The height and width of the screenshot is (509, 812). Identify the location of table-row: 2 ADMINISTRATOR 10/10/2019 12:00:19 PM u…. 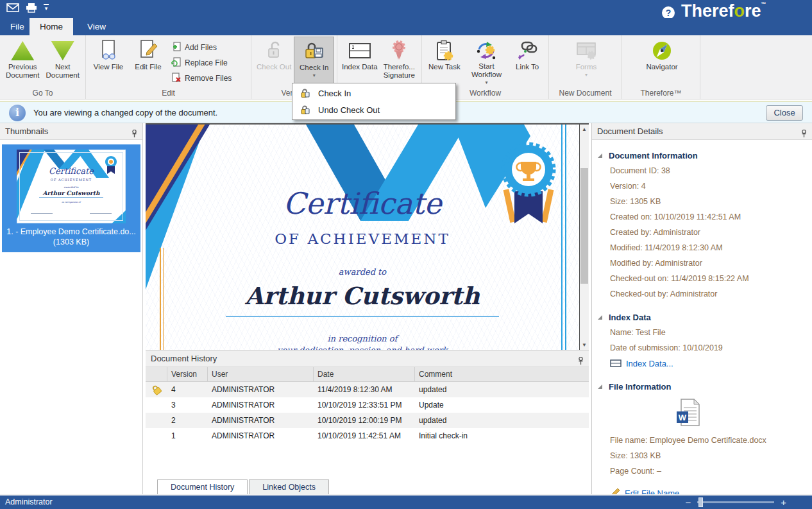
(367, 420).